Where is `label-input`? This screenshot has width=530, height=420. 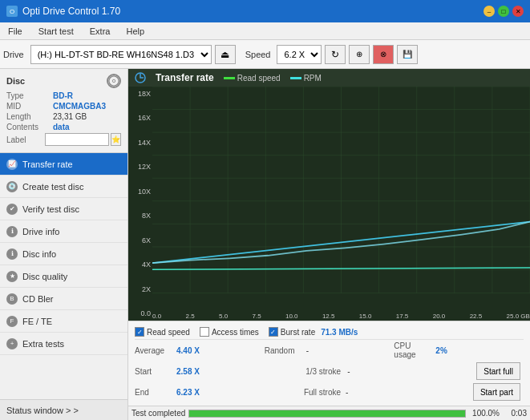 label-input is located at coordinates (77, 139).